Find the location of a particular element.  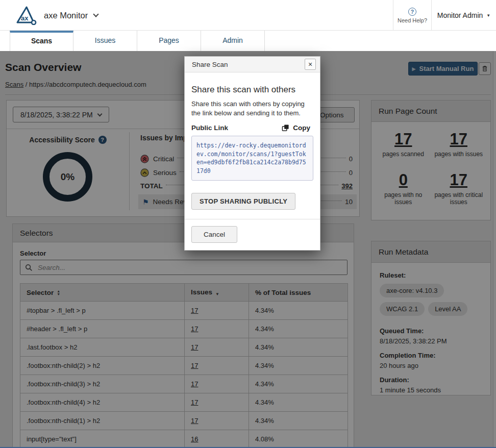

main-nav: Scans Issues Pages Admin is located at coordinates (248, 41).